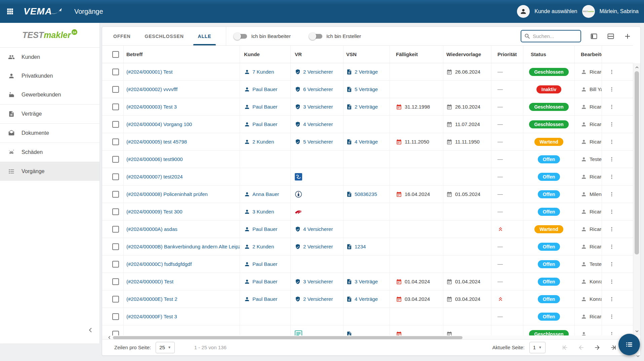 The height and width of the screenshot is (361, 644). What do you see at coordinates (150, 282) in the screenshot?
I see `betreff-link: (#2024/00000D) Test` at bounding box center [150, 282].